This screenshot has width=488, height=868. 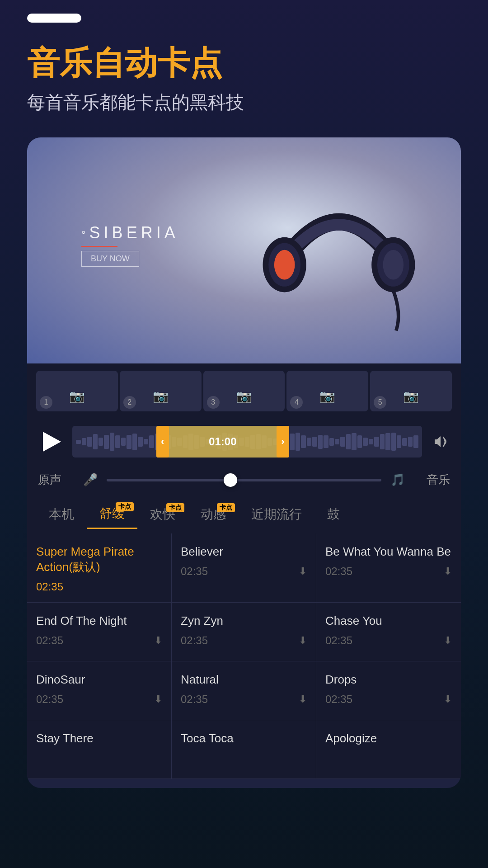 What do you see at coordinates (223, 442) in the screenshot?
I see `waveform-selection: ‹ 01:00 ›` at bounding box center [223, 442].